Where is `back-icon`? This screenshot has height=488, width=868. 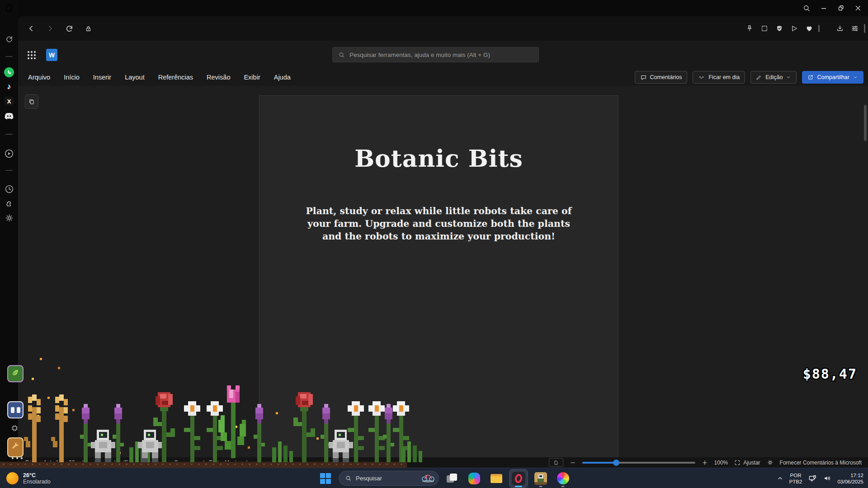 back-icon is located at coordinates (31, 28).